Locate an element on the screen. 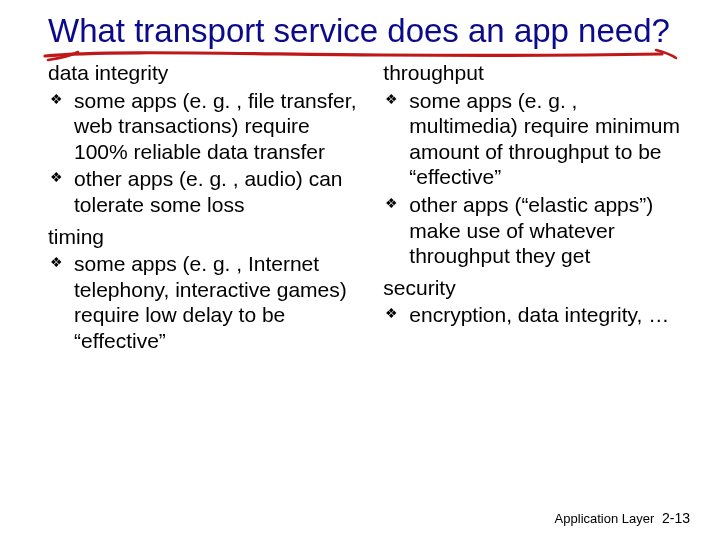 The width and height of the screenshot is (720, 540). list-item: encryption, data integrity, … is located at coordinates (534, 315).